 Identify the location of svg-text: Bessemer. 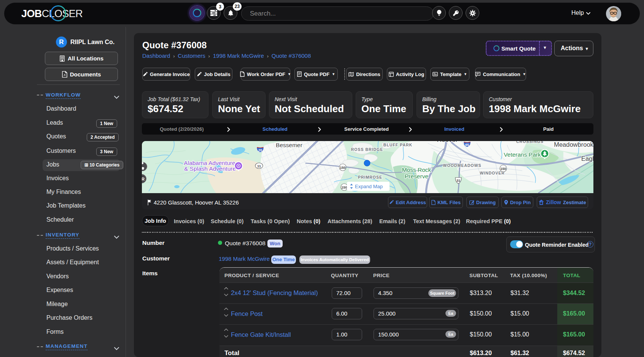
(289, 145).